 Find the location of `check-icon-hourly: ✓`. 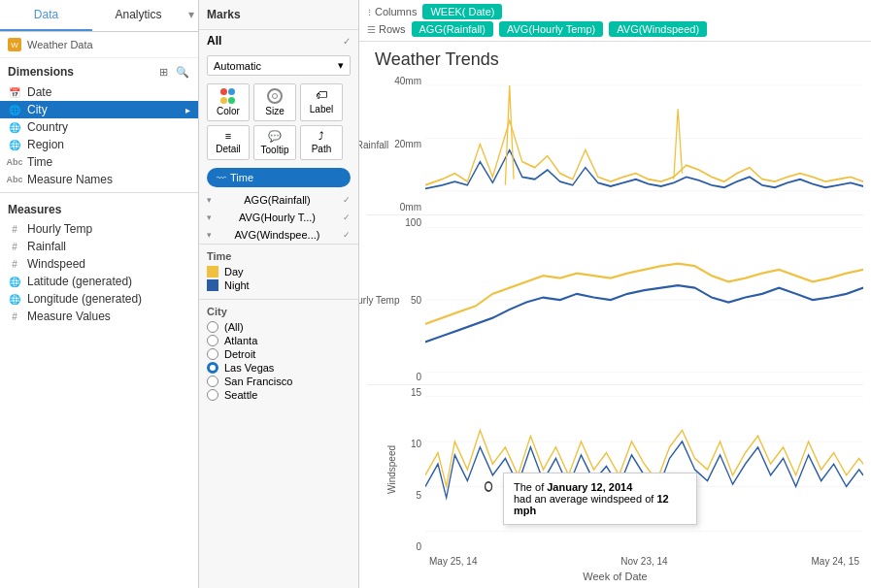

check-icon-hourly: ✓ is located at coordinates (347, 217).